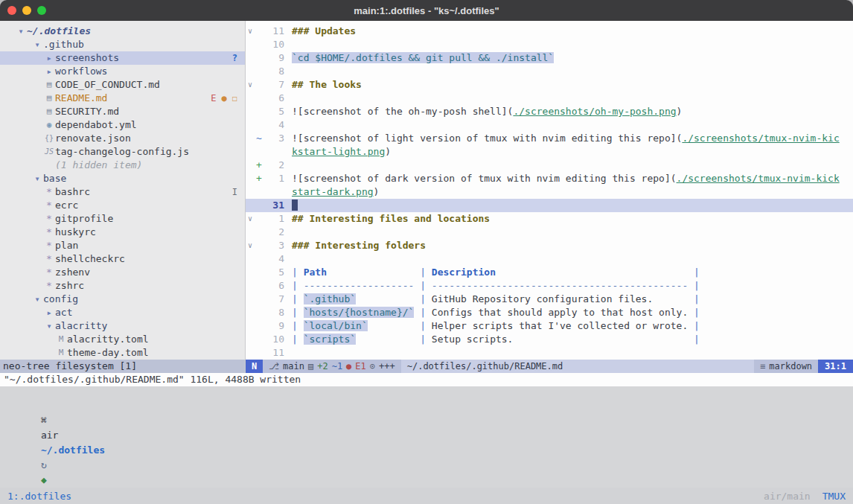 Image resolution: width=853 pixels, height=504 pixels. What do you see at coordinates (122, 219) in the screenshot?
I see `tree-item-gitprofile: *gitprofile` at bounding box center [122, 219].